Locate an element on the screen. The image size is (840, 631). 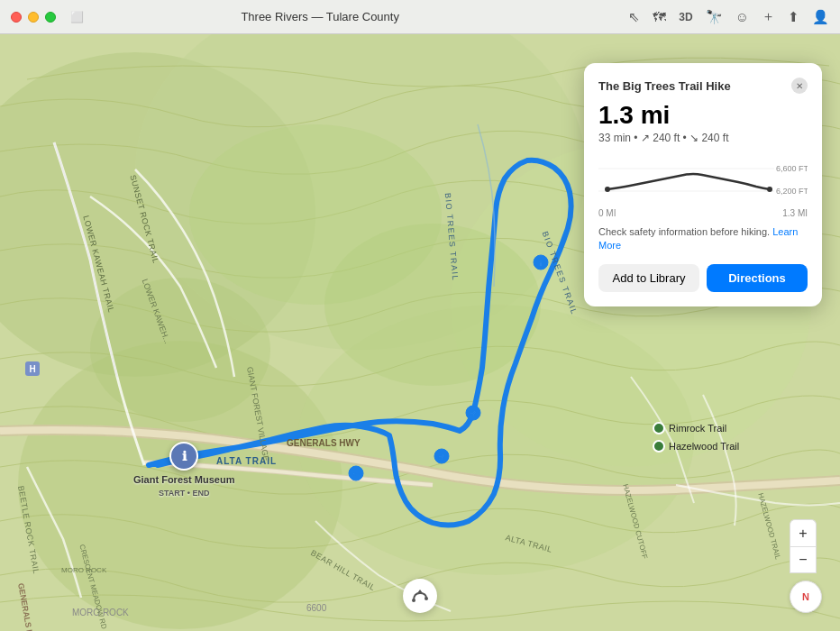
close-button is located at coordinates (16, 17).